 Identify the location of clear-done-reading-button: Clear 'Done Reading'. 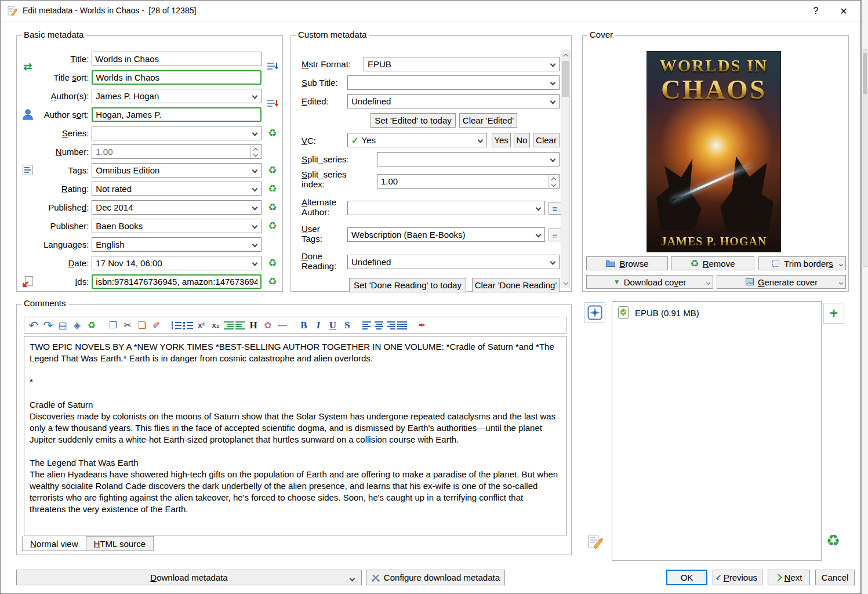
(516, 285).